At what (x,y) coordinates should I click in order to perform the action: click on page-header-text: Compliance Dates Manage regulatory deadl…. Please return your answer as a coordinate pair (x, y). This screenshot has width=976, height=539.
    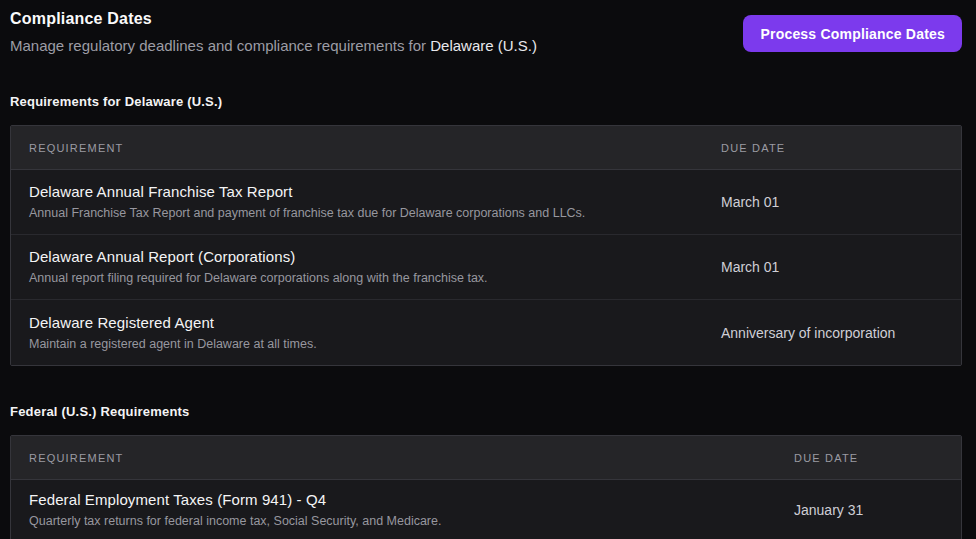
    Looking at the image, I should click on (274, 32).